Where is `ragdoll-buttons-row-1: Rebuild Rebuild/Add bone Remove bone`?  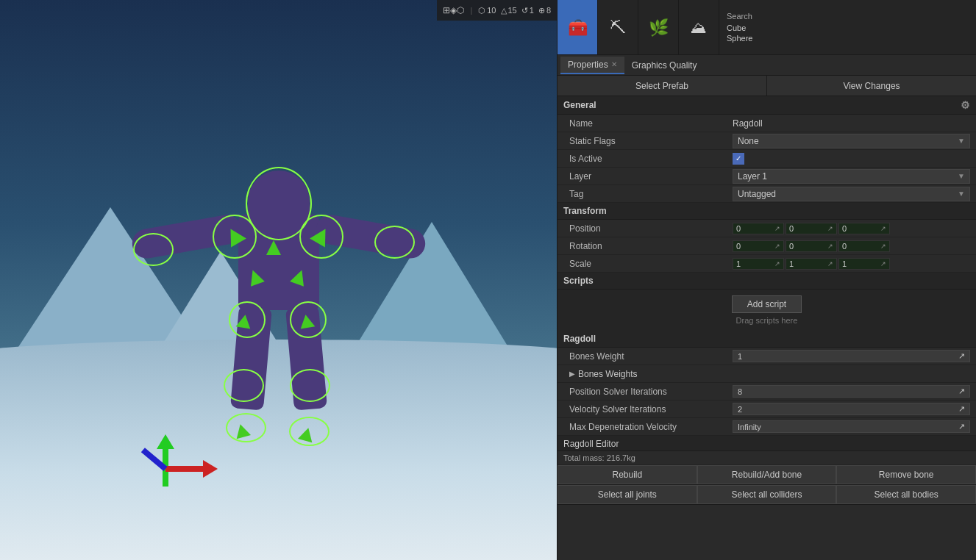
ragdoll-buttons-row-1: Rebuild Rebuild/Add bone Remove bone is located at coordinates (766, 475).